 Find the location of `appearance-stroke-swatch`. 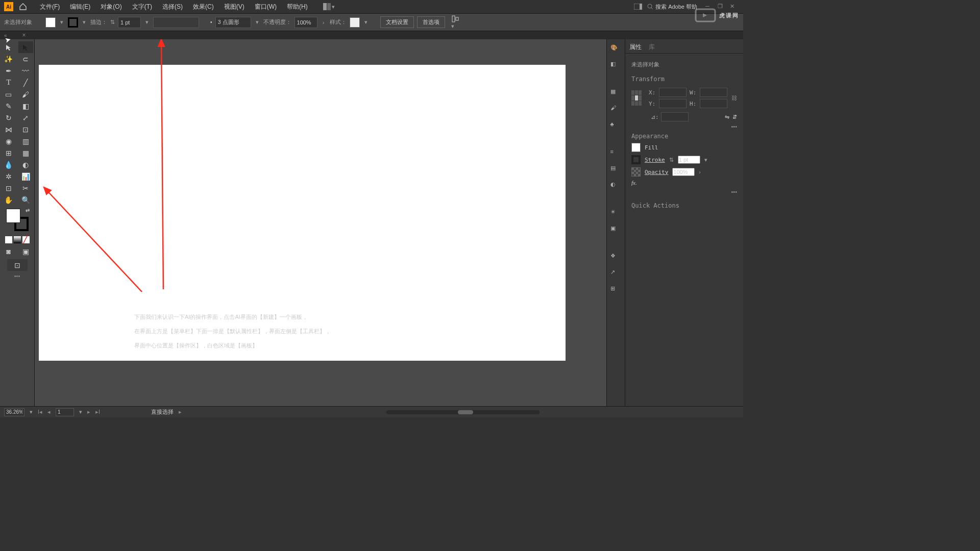

appearance-stroke-swatch is located at coordinates (636, 160).